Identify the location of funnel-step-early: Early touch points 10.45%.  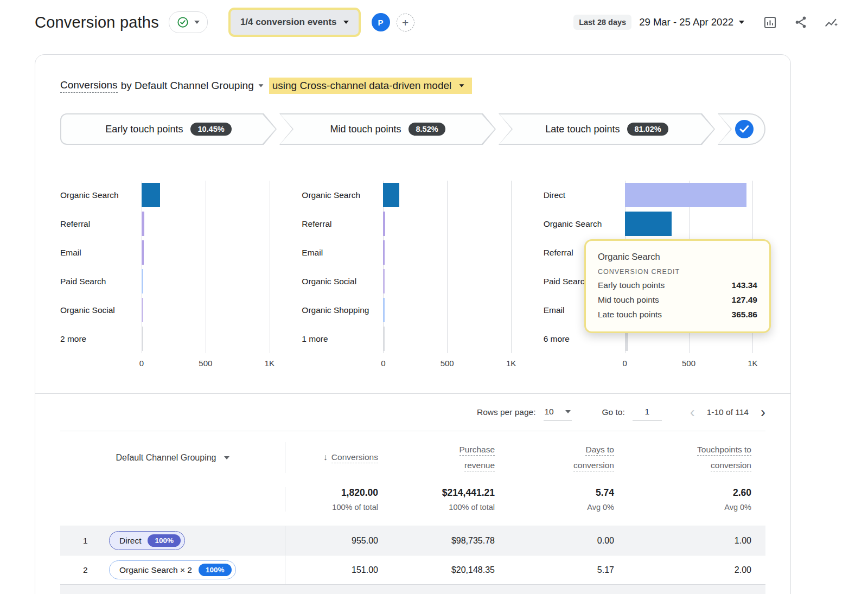
(168, 129).